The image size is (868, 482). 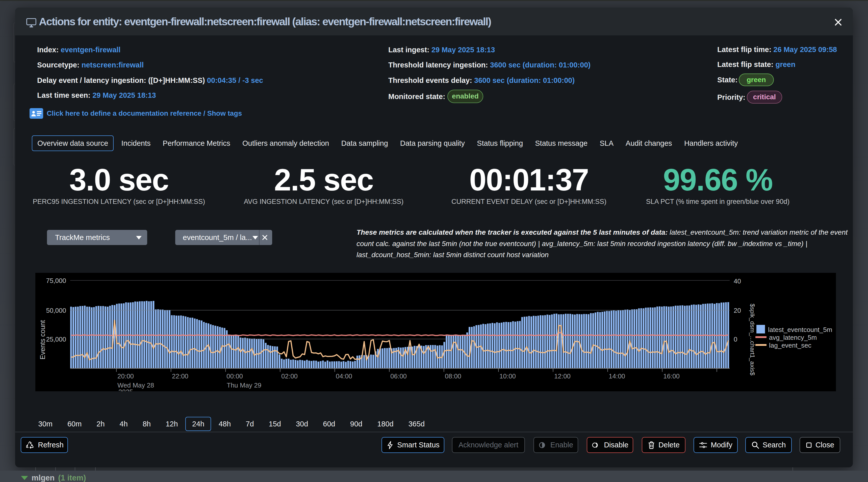 I want to click on svg-text: 75,000, so click(x=56, y=280).